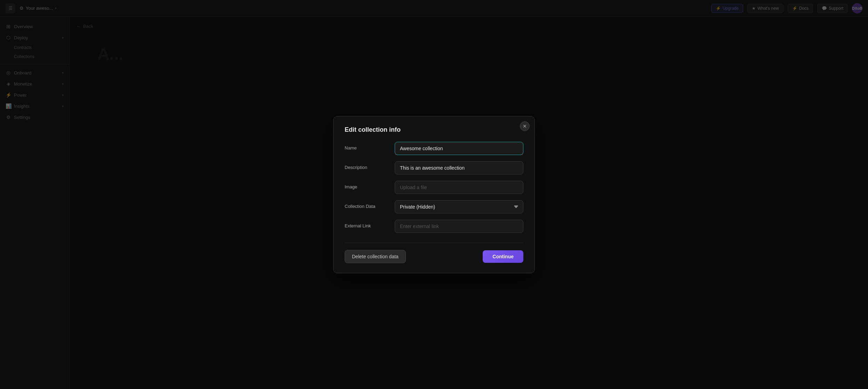 This screenshot has width=868, height=389. What do you see at coordinates (503, 257) in the screenshot?
I see `continue-button-label: Continue` at bounding box center [503, 257].